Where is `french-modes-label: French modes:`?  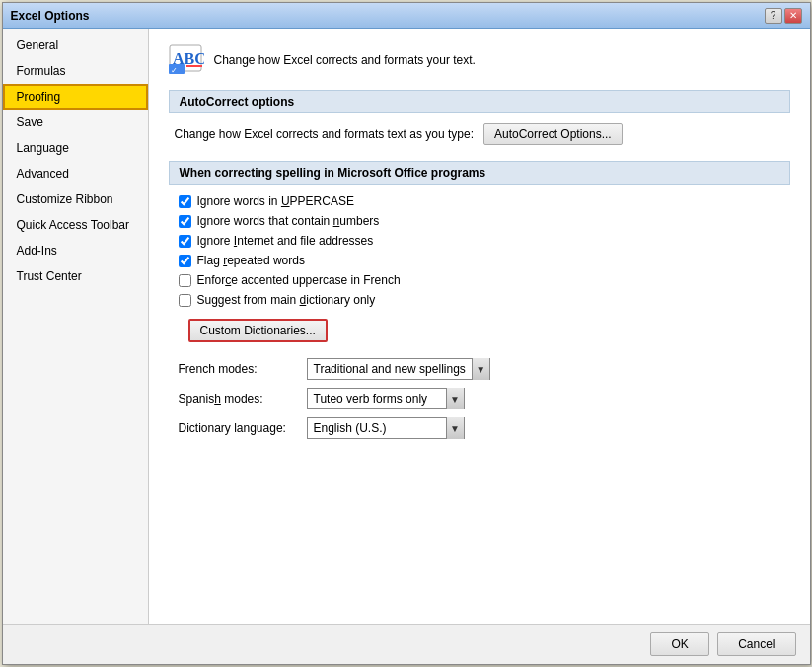 french-modes-label: French modes: is located at coordinates (243, 369).